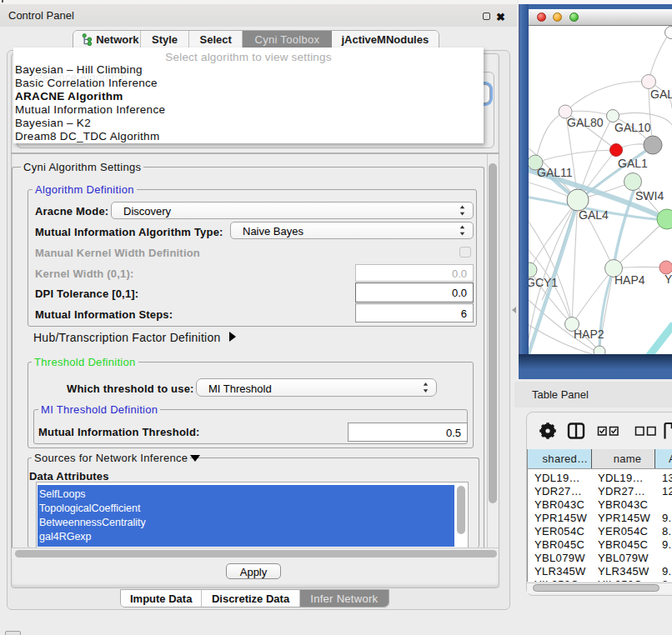 Image resolution: width=672 pixels, height=635 pixels. What do you see at coordinates (594, 215) in the screenshot?
I see `svg-text: GAL4` at bounding box center [594, 215].